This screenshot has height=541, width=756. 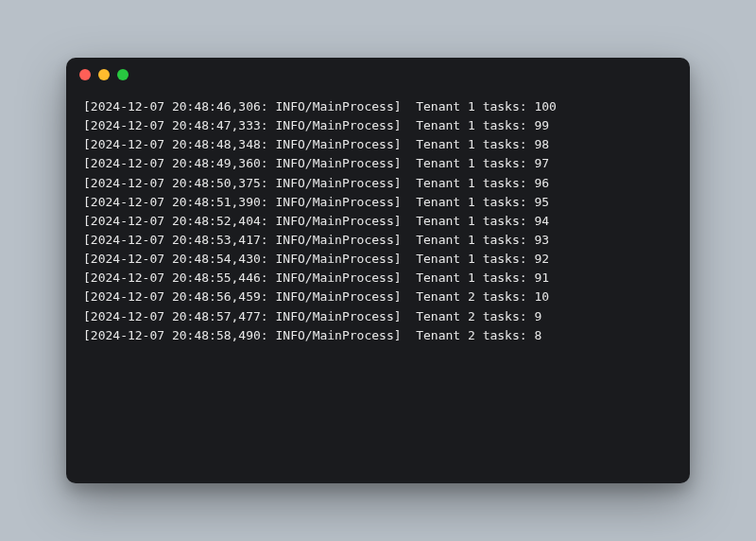 What do you see at coordinates (378, 221) in the screenshot?
I see `log-line: [2024-12-07 20:48:52,404: INFO/MainProce…` at bounding box center [378, 221].